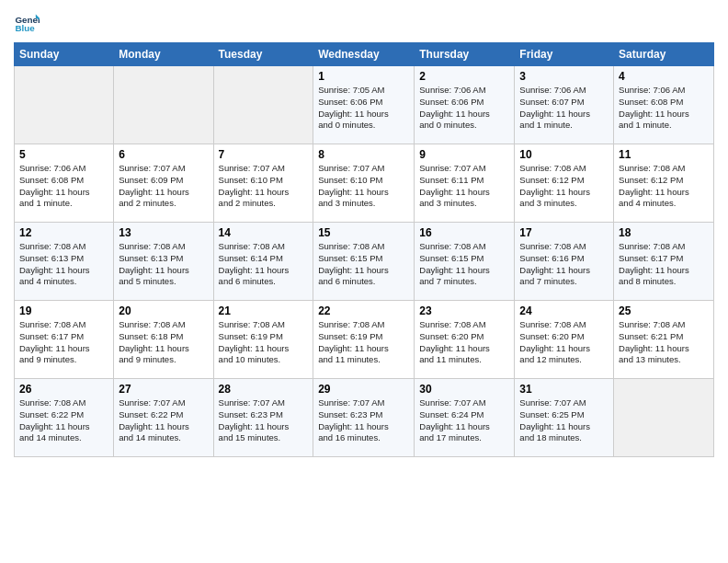  Describe the element at coordinates (564, 340) in the screenshot. I see `day-cell: 24Sunrise: 7:08 AM Sunset: 6:20 PM Dayli…` at that location.